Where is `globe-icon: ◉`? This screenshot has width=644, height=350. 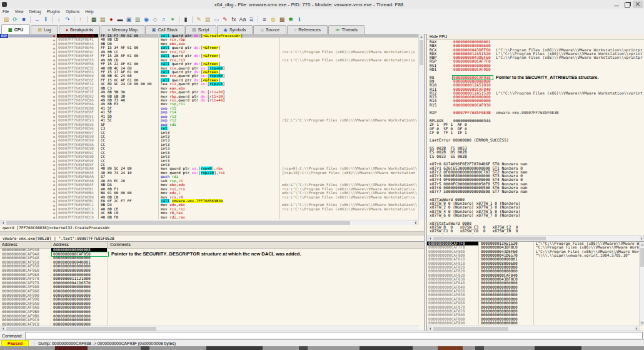 globe-icon: ◉ is located at coordinates (146, 20).